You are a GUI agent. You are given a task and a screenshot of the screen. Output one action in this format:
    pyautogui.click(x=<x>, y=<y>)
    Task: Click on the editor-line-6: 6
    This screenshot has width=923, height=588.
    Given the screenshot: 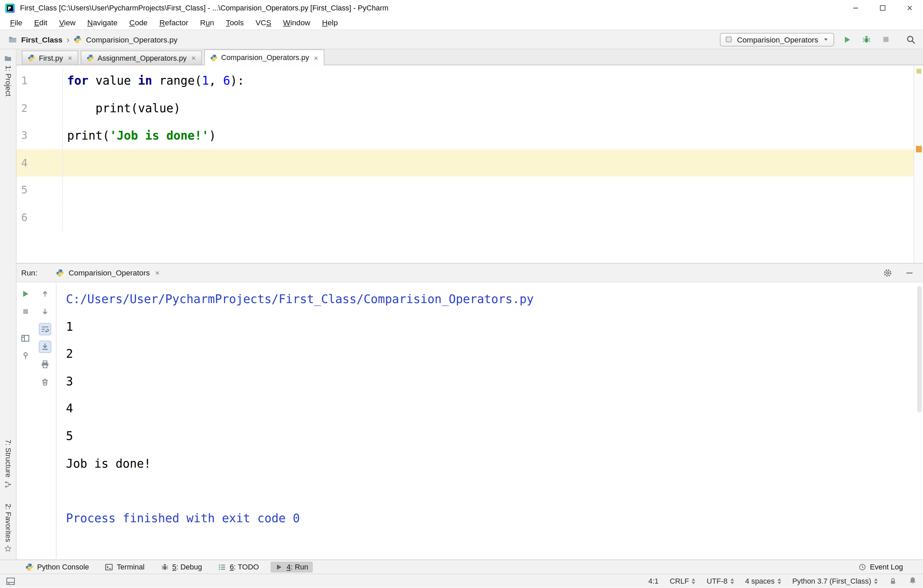 What is the action you would take?
    pyautogui.click(x=465, y=218)
    